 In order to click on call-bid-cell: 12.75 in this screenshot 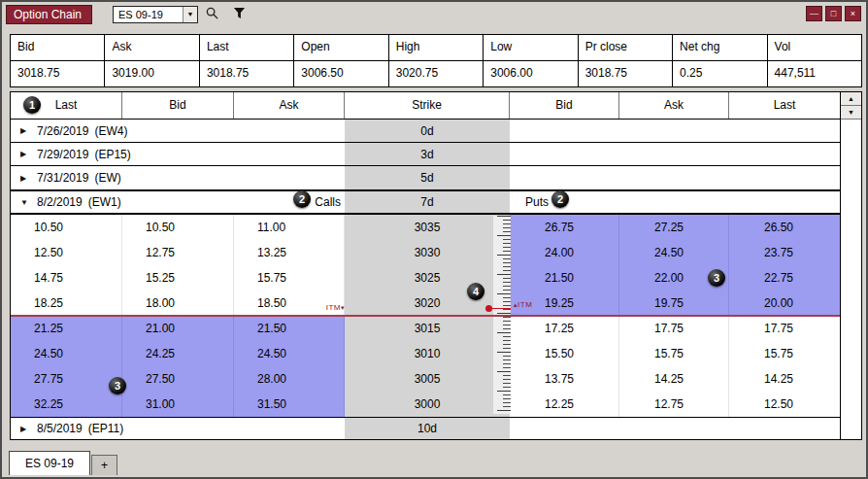, I will do `click(179, 253)`.